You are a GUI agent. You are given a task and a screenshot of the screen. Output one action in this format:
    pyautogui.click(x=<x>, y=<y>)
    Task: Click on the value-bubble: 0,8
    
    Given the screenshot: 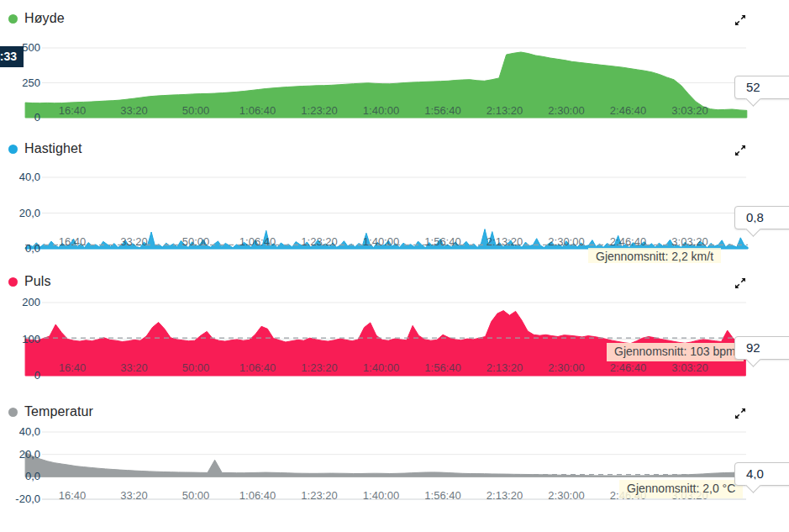 What is the action you would take?
    pyautogui.click(x=761, y=218)
    